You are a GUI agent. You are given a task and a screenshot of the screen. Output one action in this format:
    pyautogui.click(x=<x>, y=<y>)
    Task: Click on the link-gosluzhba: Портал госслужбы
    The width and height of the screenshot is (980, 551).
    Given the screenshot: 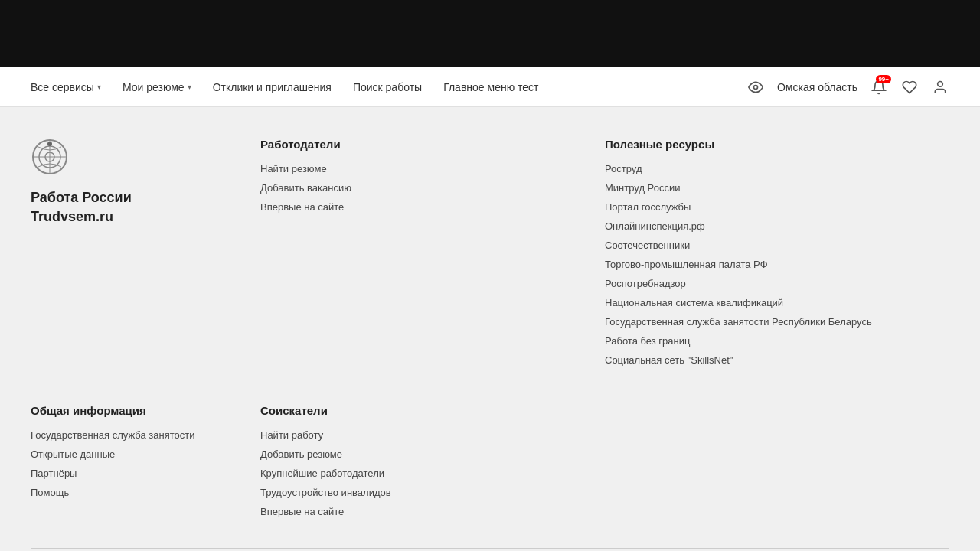 What is the action you would take?
    pyautogui.click(x=777, y=207)
    